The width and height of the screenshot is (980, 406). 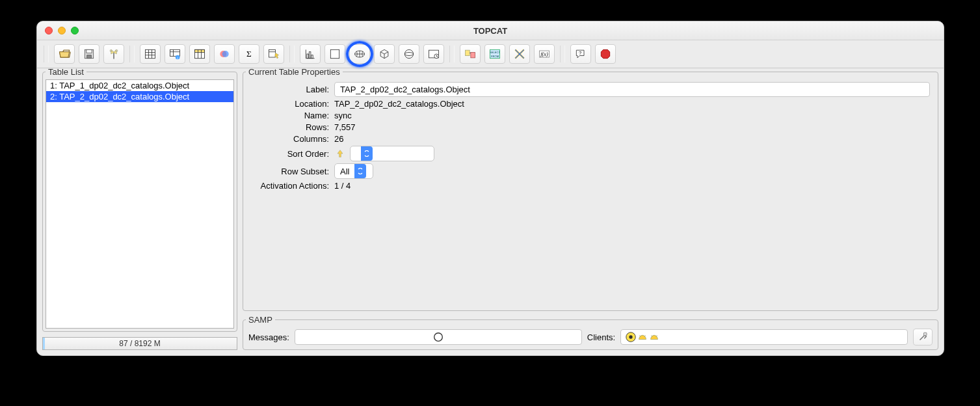 I want to click on main-toolbar: i Σ, so click(x=490, y=55).